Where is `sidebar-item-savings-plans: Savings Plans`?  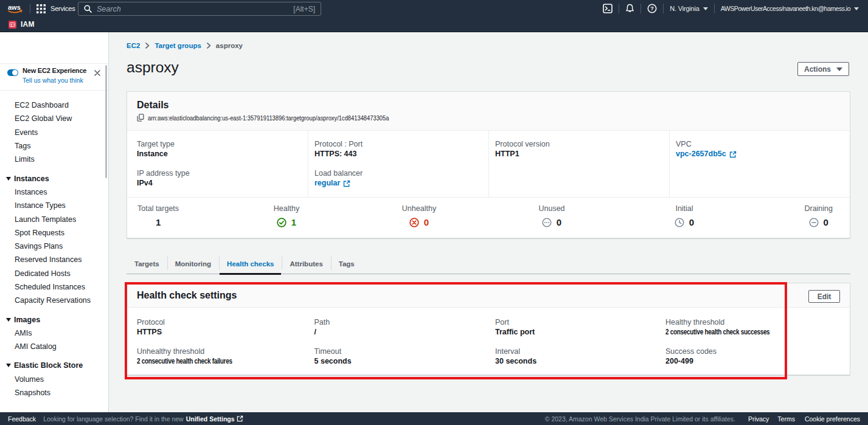 sidebar-item-savings-plans: Savings Plans is located at coordinates (54, 246).